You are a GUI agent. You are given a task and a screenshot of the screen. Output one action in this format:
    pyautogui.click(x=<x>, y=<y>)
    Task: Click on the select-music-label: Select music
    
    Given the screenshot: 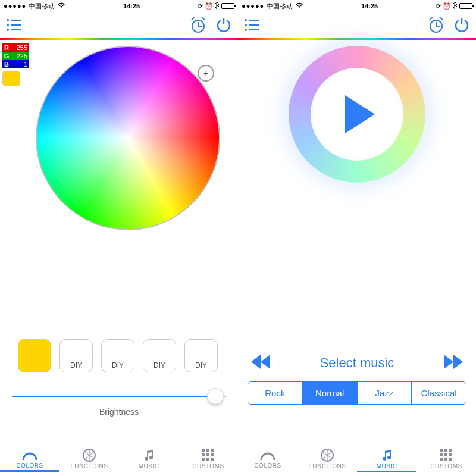 What is the action you would take?
    pyautogui.click(x=357, y=363)
    